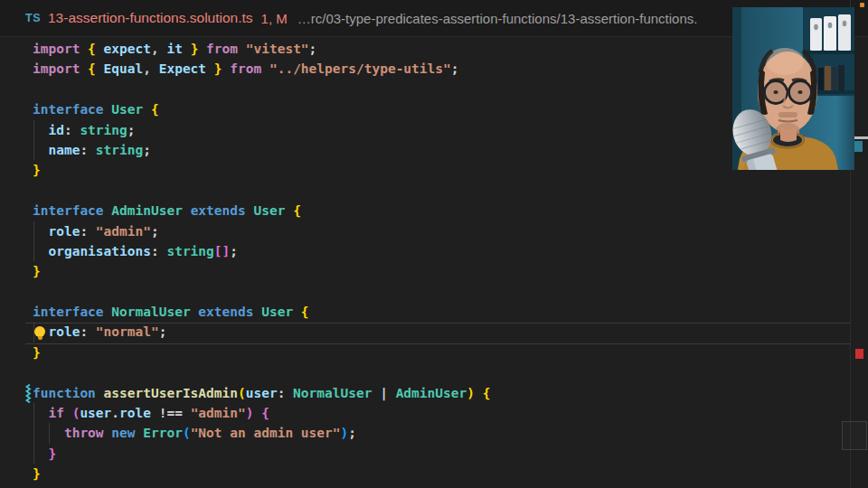  Describe the element at coordinates (275, 18) in the screenshot. I see `tab-problem-git-decorations: 1, M` at that location.